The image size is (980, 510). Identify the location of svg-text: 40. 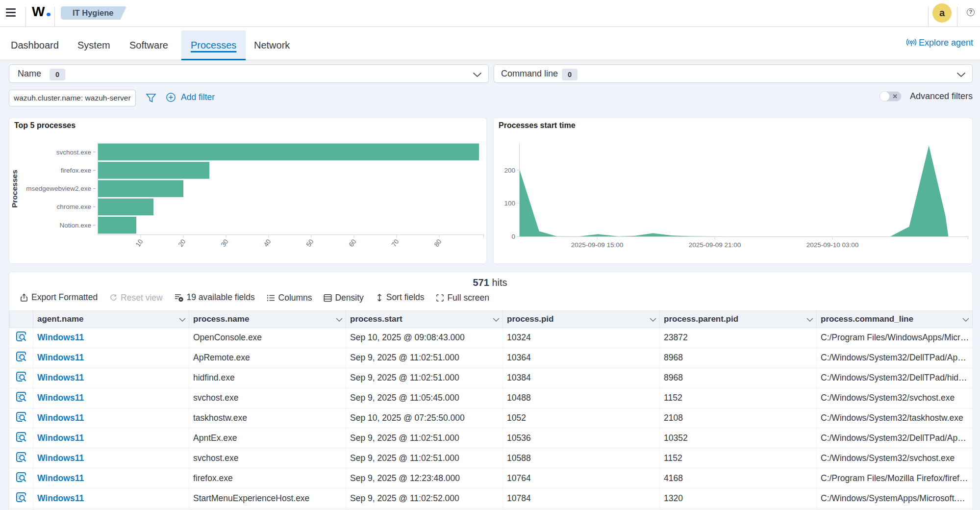
(268, 243).